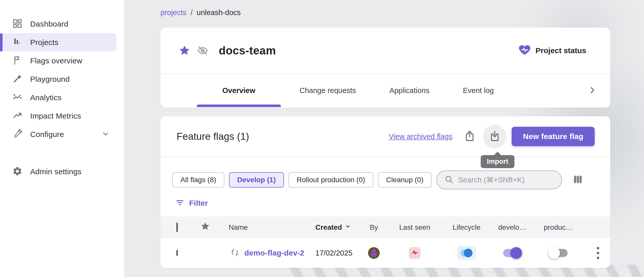 The height and width of the screenshot is (277, 644). What do you see at coordinates (385, 227) in the screenshot?
I see `table-header-row: Name Created By Last seen Lifecycle deve…` at bounding box center [385, 227].